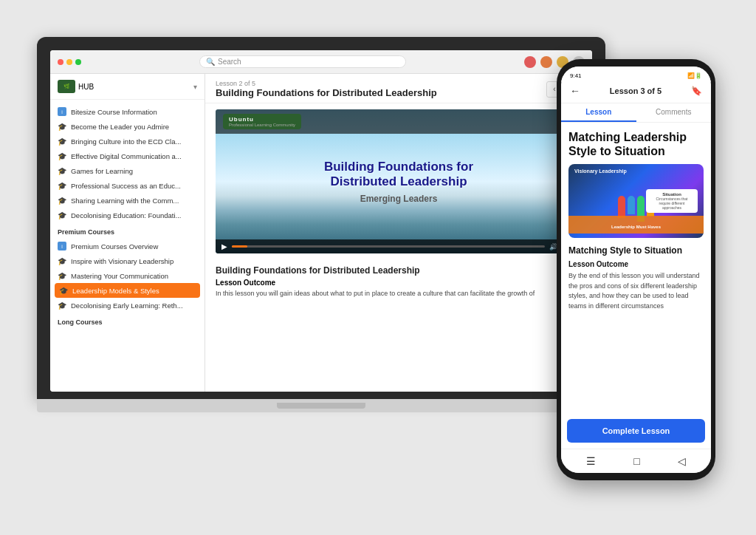  Describe the element at coordinates (230, 62) in the screenshot. I see `search-text: Search` at that location.